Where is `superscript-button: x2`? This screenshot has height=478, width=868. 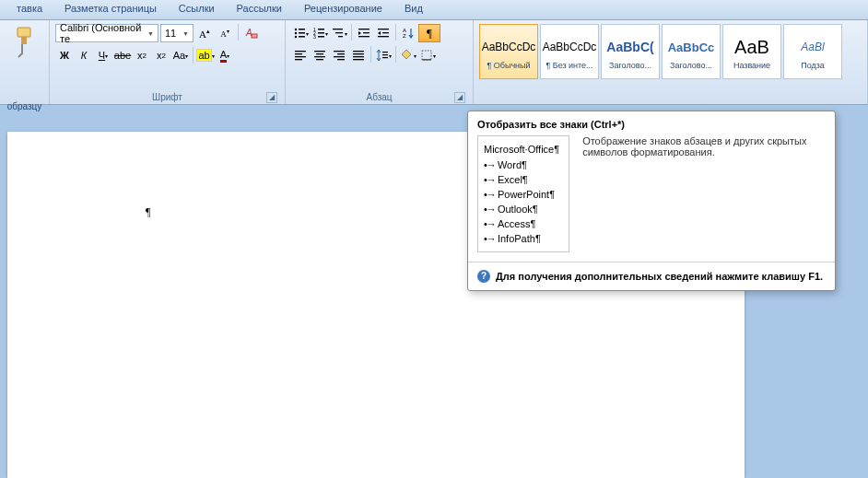
superscript-button: x2 is located at coordinates (161, 55).